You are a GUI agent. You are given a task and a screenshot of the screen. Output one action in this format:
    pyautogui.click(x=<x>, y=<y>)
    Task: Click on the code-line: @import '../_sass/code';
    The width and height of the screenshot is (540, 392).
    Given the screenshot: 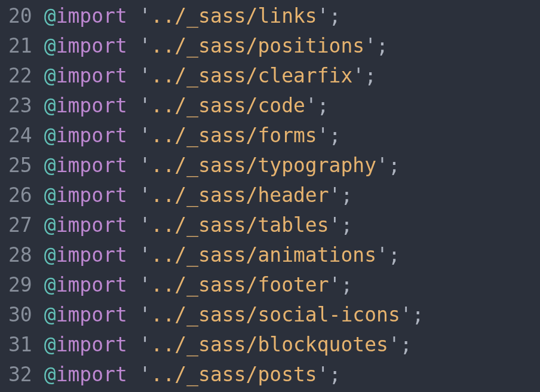 What is the action you would take?
    pyautogui.click(x=292, y=106)
    